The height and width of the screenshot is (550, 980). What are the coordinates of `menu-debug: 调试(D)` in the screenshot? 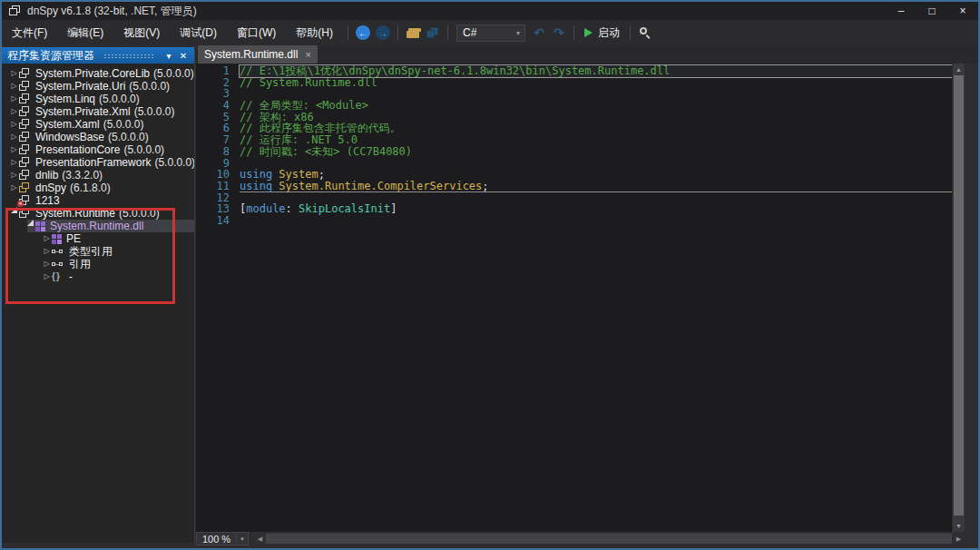 It's located at (198, 33).